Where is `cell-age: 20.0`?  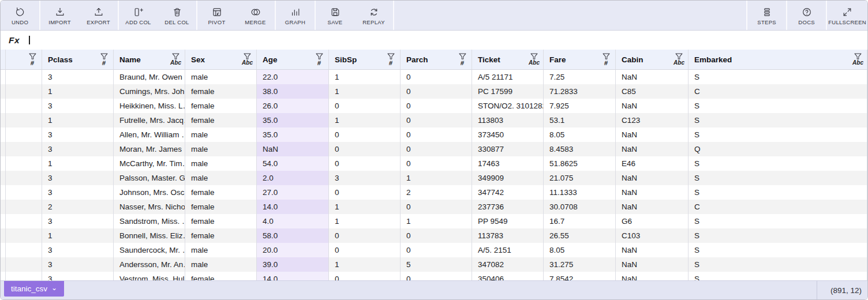 cell-age: 20.0 is located at coordinates (293, 250).